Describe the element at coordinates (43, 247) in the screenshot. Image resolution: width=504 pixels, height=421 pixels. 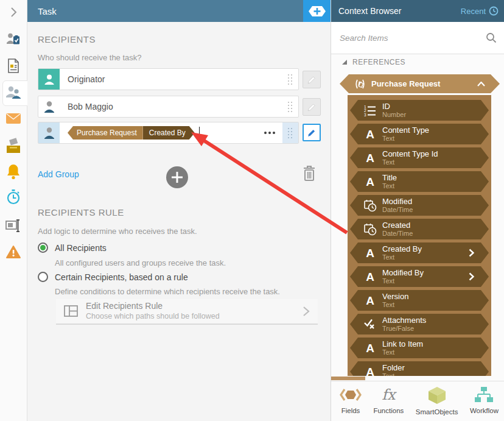
I see `radio-selected-dot` at that location.